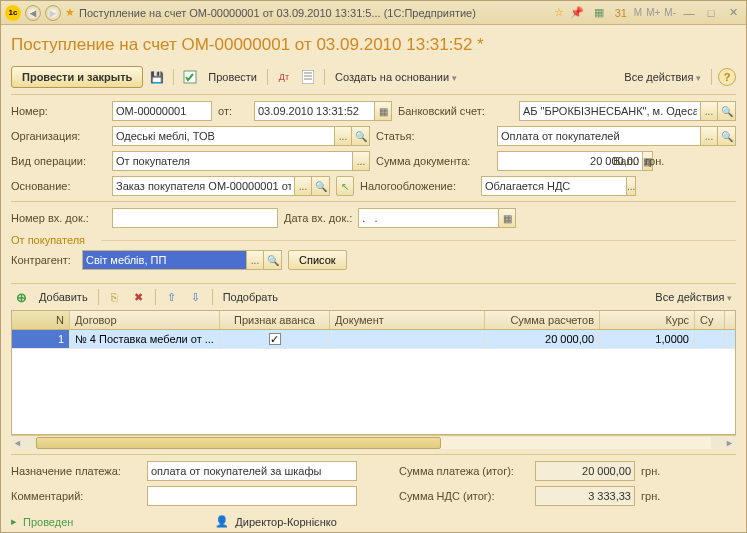 Image resolution: width=747 pixels, height=533 pixels. Describe the element at coordinates (577, 13) in the screenshot. I see `pin-icon: 📌` at that location.